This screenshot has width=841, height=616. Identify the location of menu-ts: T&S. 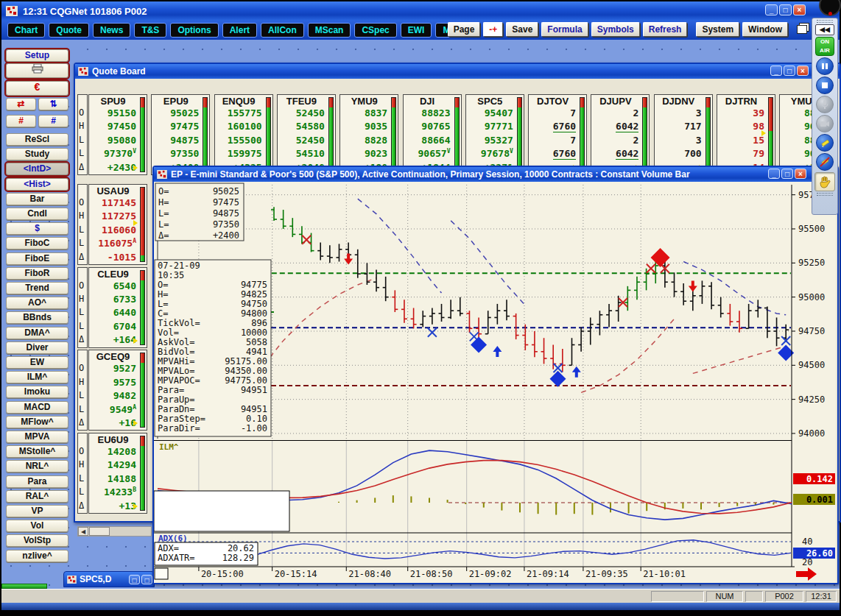
(150, 30).